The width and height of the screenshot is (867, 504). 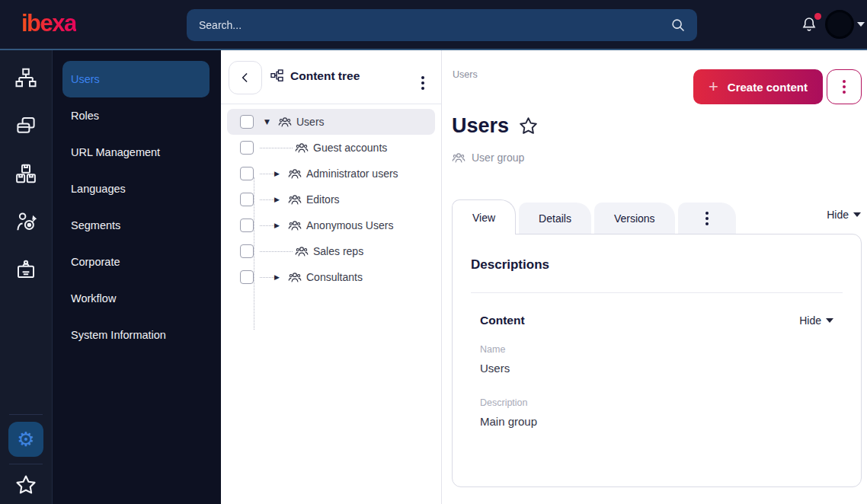 What do you see at coordinates (661, 413) in the screenshot?
I see `field-description: Description Main group` at bounding box center [661, 413].